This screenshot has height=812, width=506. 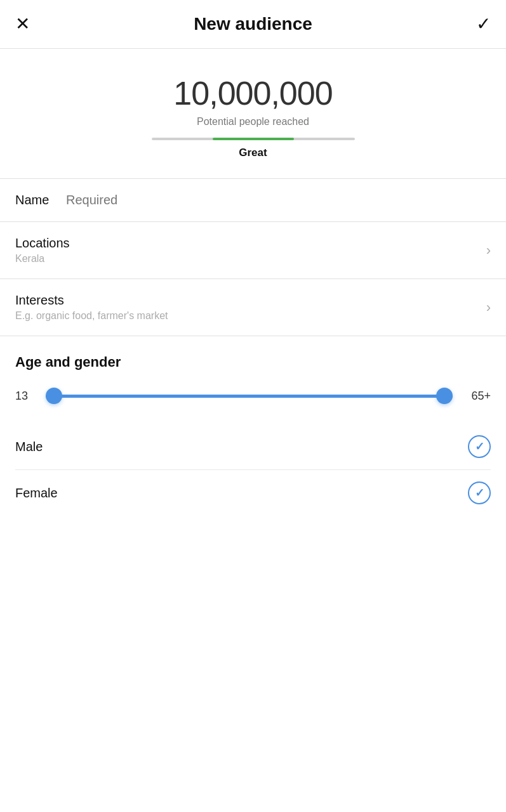 What do you see at coordinates (480, 447) in the screenshot?
I see `male-check-icon: ✓` at bounding box center [480, 447].